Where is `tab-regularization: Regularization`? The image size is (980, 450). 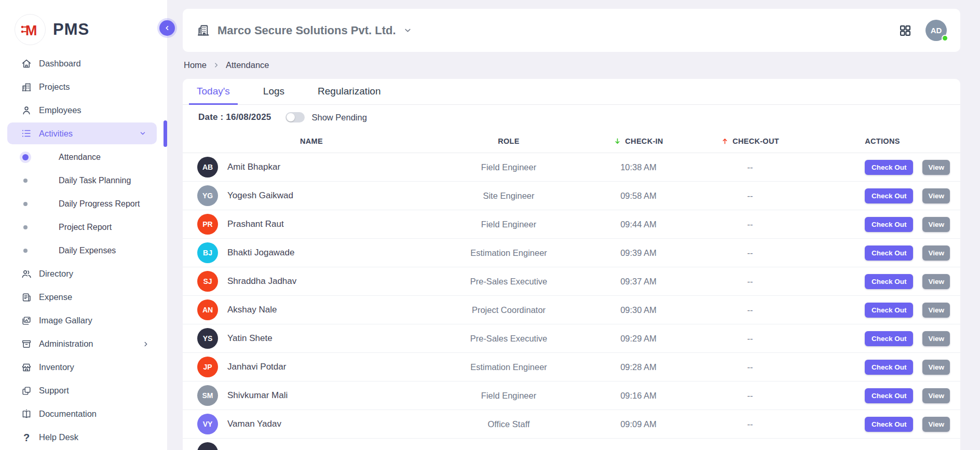 tab-regularization: Regularization is located at coordinates (349, 92).